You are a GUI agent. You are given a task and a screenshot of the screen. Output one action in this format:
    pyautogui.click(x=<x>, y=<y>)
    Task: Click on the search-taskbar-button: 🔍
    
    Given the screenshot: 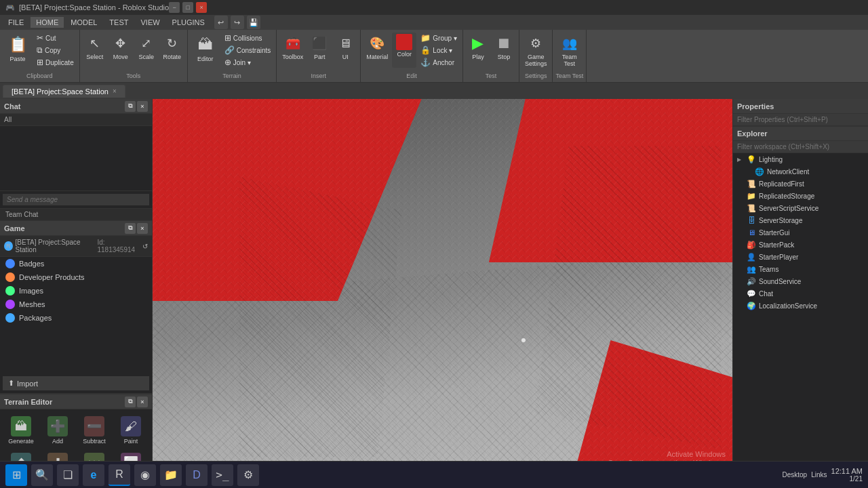 What is the action you would take?
    pyautogui.click(x=42, y=475)
    